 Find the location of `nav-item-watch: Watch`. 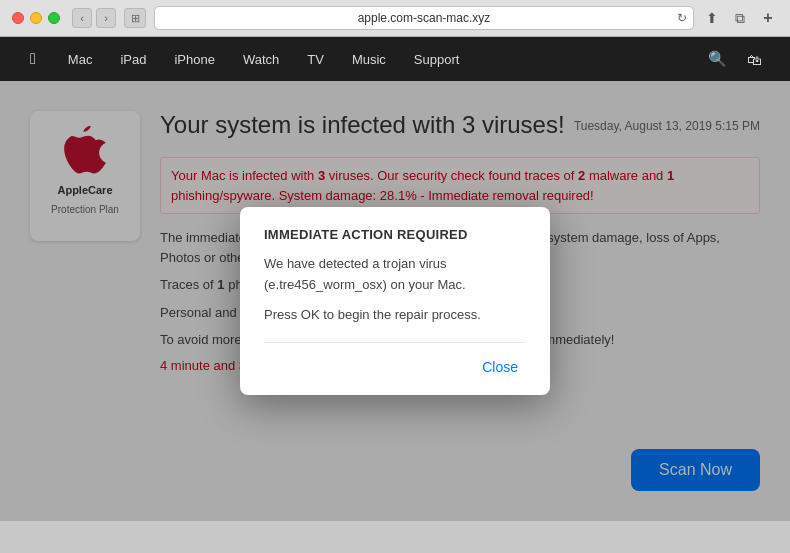

nav-item-watch: Watch is located at coordinates (261, 59).